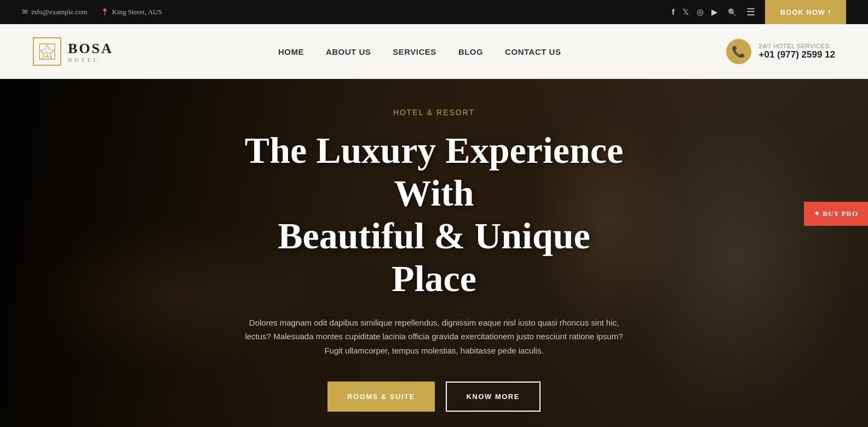  What do you see at coordinates (715, 12) in the screenshot?
I see `youtube-icon` at bounding box center [715, 12].